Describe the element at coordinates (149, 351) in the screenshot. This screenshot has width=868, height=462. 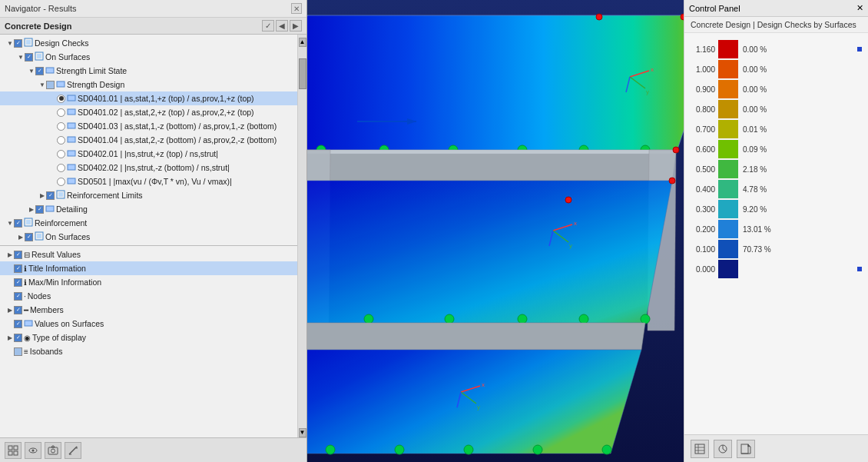
I see `tree-item-isobands: ≡Isobands` at that location.